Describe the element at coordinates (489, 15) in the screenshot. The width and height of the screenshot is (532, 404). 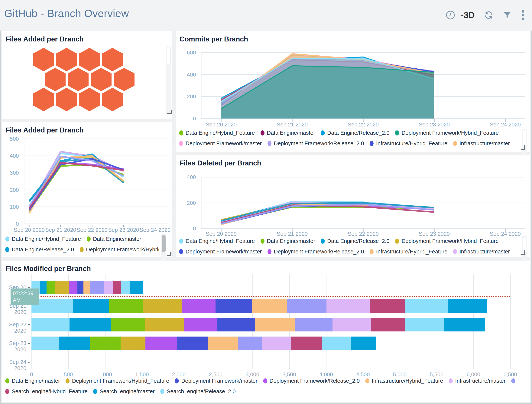
I see `refresh-icon` at that location.